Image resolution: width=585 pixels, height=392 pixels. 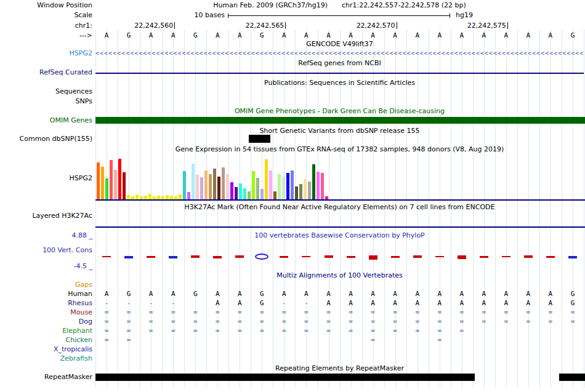 What do you see at coordinates (46, 178) in the screenshot?
I see `gtex-gene-label: HSPG2` at bounding box center [46, 178].